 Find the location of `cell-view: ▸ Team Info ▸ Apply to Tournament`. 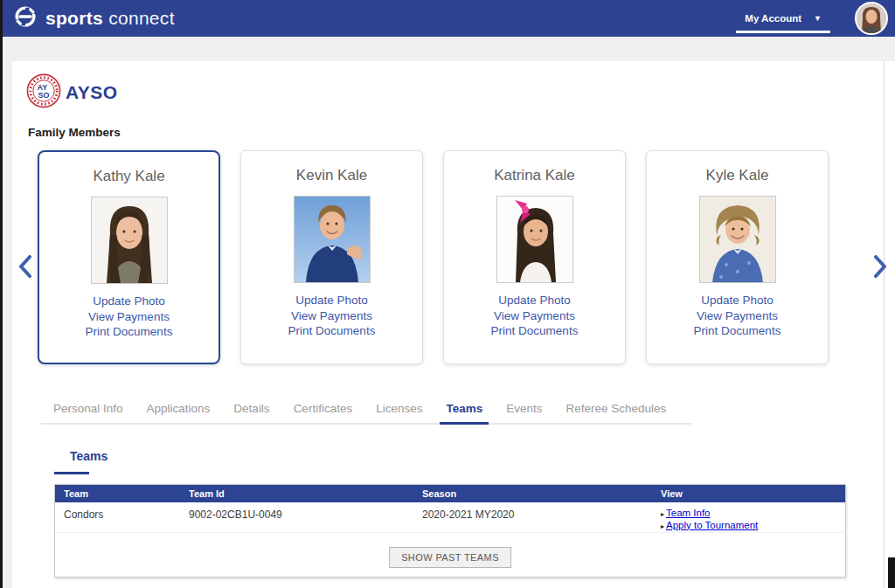

cell-view: ▸ Team Info ▸ Apply to Tournament is located at coordinates (748, 521).